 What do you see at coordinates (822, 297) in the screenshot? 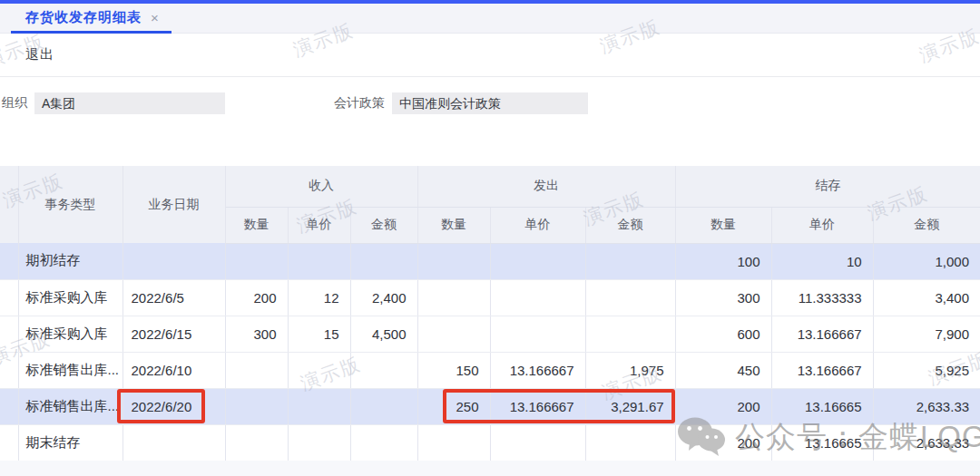
I see `balance-price-cell: 11.333333` at bounding box center [822, 297].